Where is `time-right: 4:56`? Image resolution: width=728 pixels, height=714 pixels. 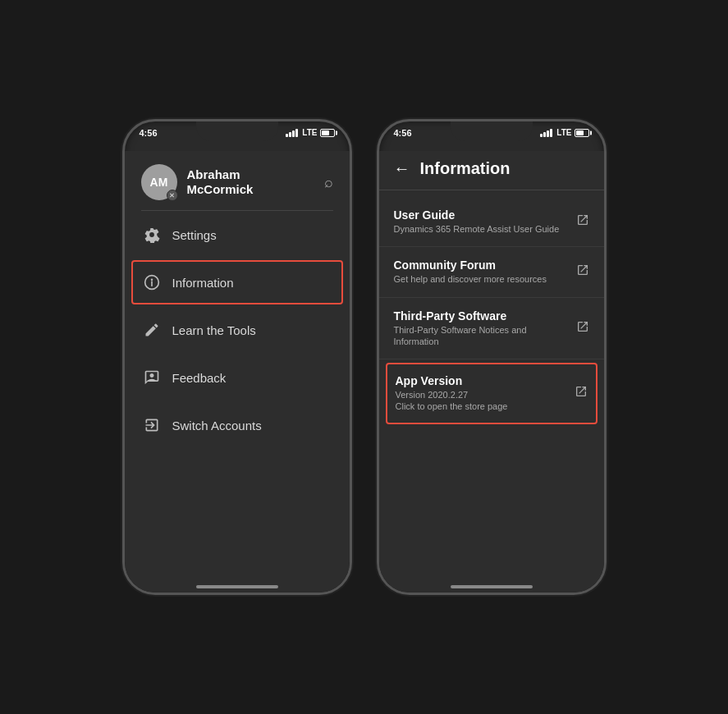
time-right: 4:56 is located at coordinates (403, 133).